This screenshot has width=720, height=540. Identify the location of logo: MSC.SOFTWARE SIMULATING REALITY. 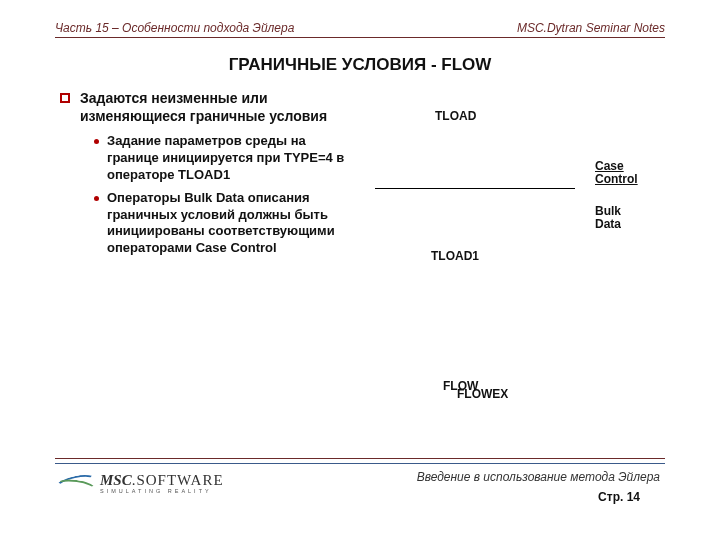
(142, 484).